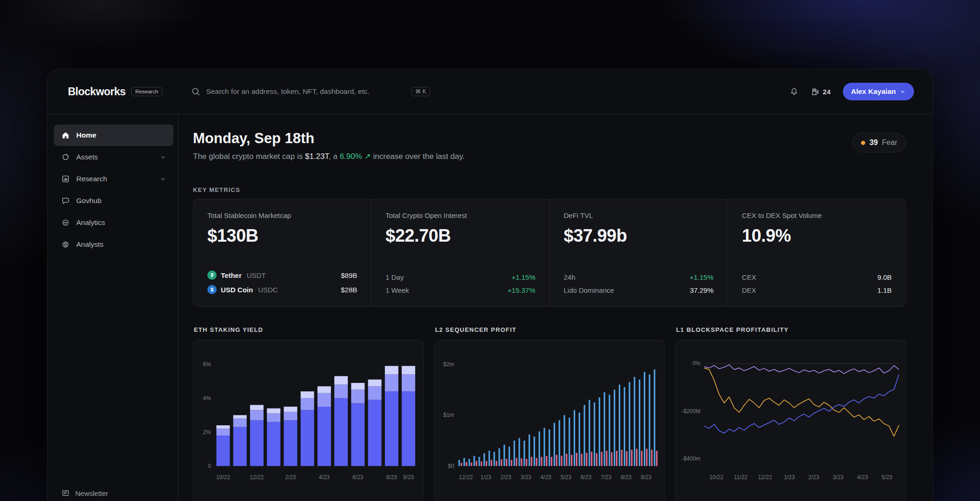 The width and height of the screenshot is (980, 501). I want to click on gas-price-value: 24, so click(827, 92).